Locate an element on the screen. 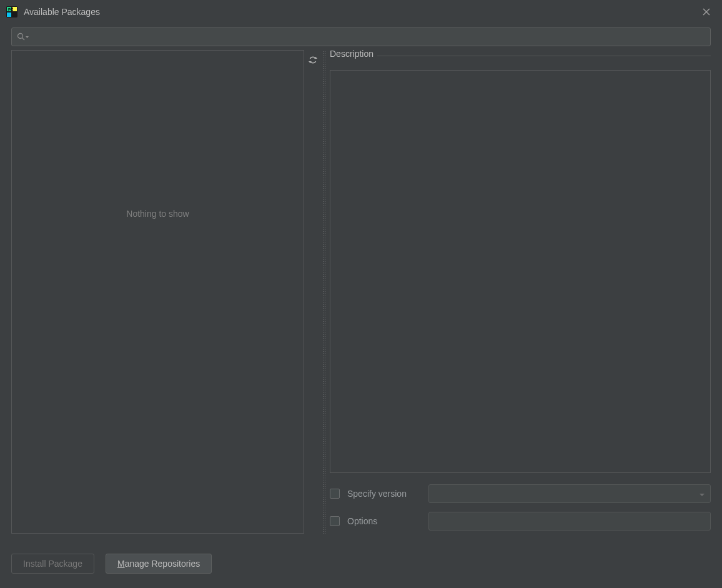 This screenshot has width=722, height=588. svg-text: PC is located at coordinates (11, 9).